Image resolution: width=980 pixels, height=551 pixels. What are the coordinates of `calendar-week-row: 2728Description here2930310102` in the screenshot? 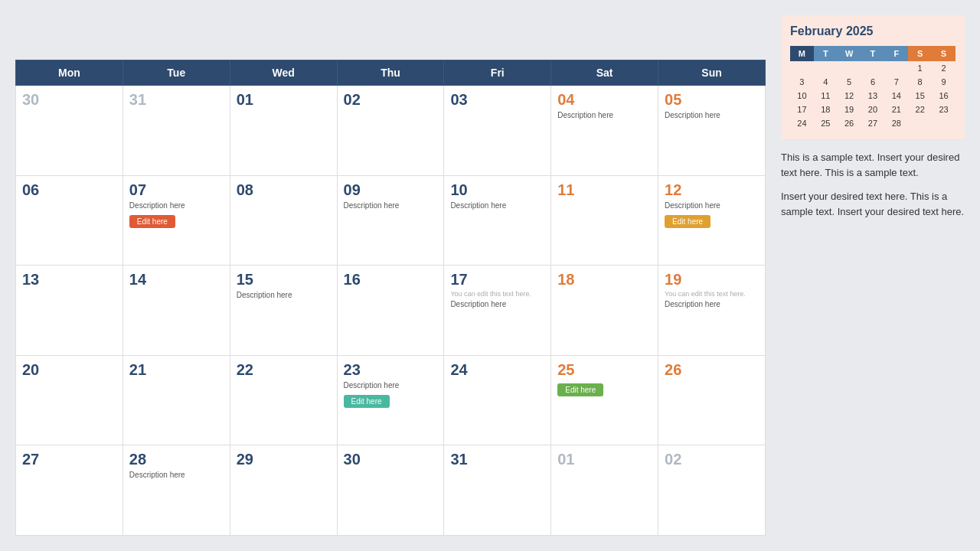 It's located at (390, 491).